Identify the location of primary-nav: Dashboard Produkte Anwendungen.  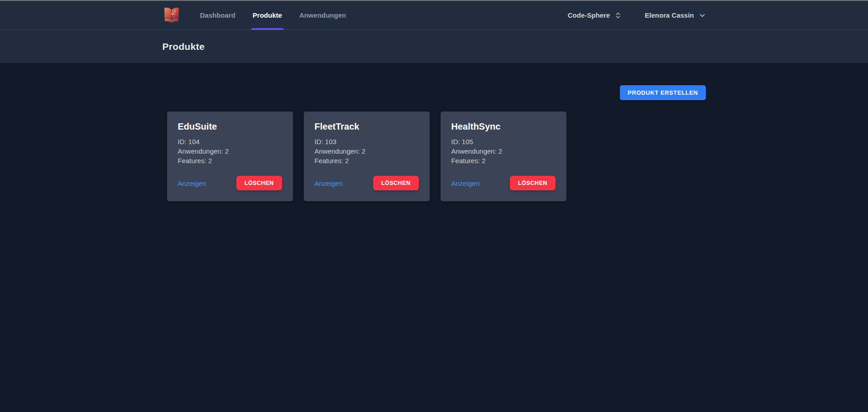
(273, 15).